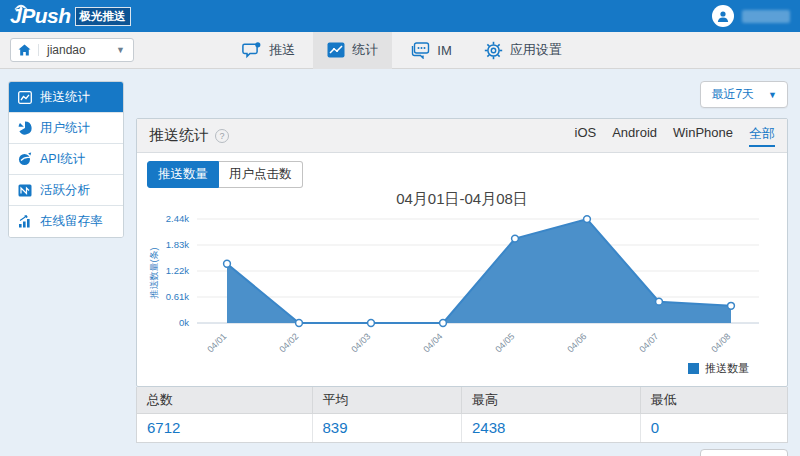 The width and height of the screenshot is (800, 456). What do you see at coordinates (365, 50) in the screenshot?
I see `tab-stats-label: 统计` at bounding box center [365, 50].